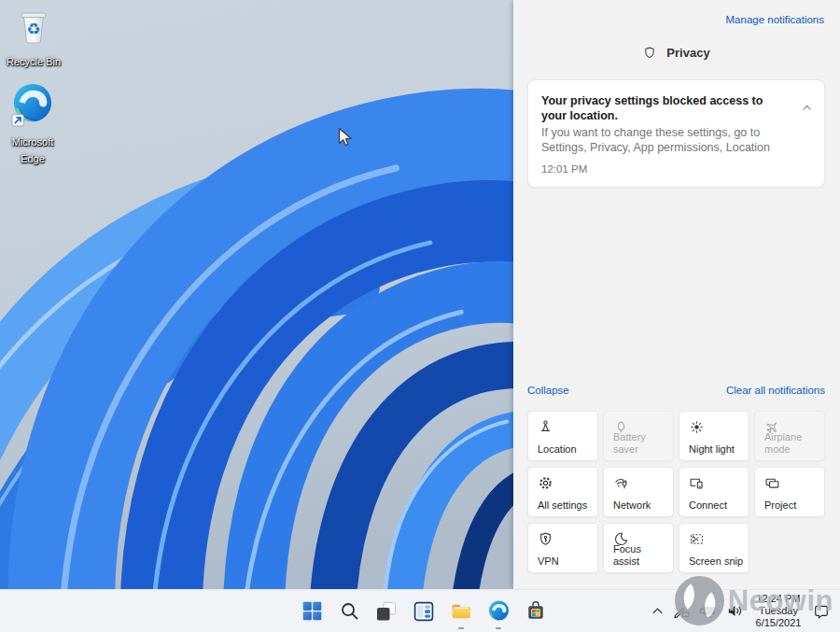 This screenshot has height=632, width=840. Describe the element at coordinates (676, 390) in the screenshot. I see `quick-actions-header-row: Collapse Clear all notifications` at that location.